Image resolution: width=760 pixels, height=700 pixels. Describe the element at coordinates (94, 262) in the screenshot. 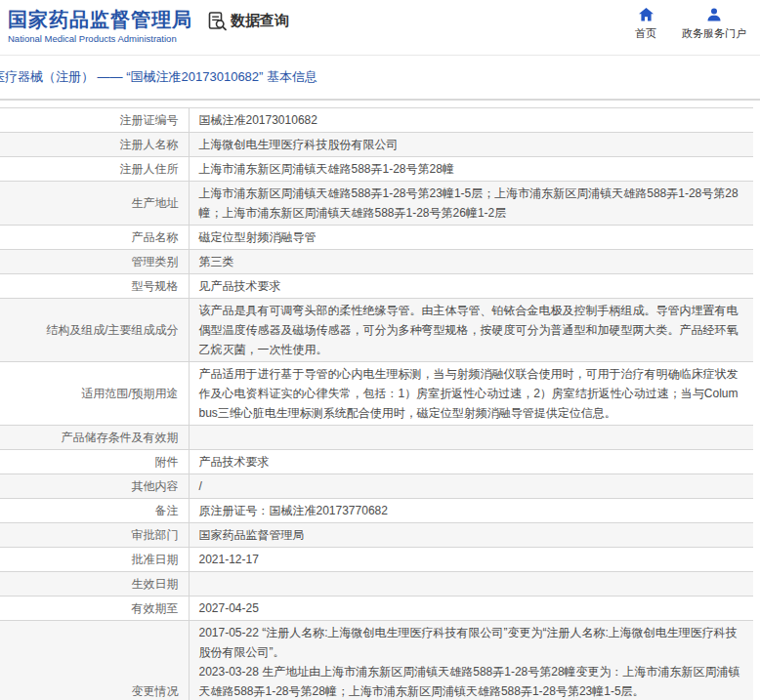

I see `field-label-cell: 管理类别` at that location.